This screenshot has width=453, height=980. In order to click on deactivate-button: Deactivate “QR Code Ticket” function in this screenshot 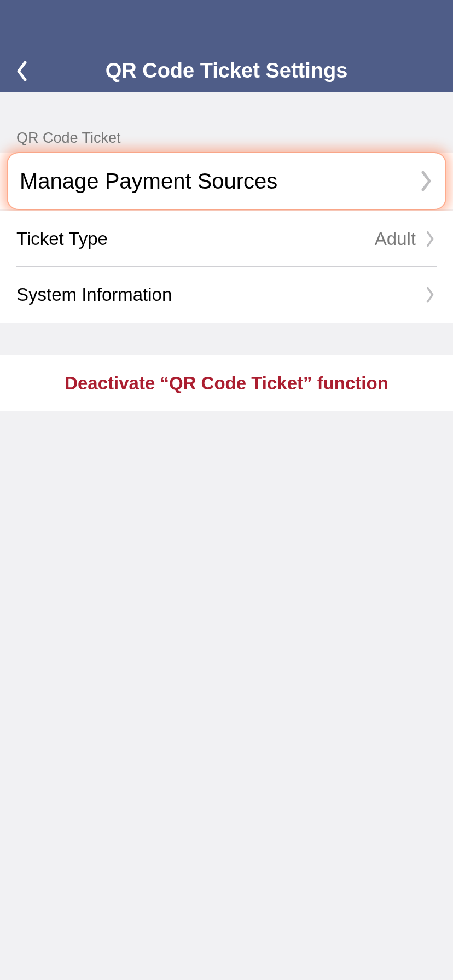, I will do `click(226, 383)`.